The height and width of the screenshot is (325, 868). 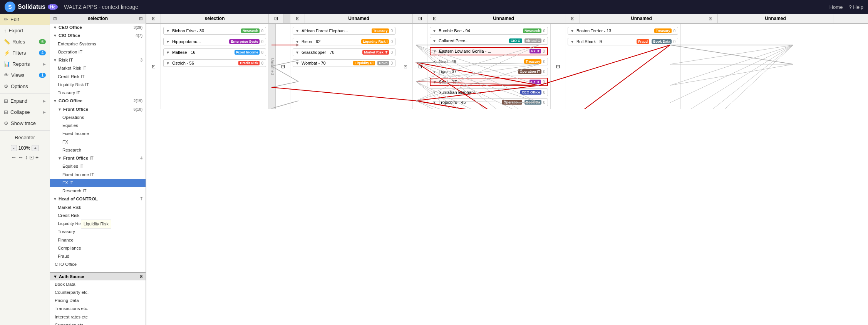 What do you see at coordinates (25, 101) in the screenshot?
I see `sidebar-item-expand: ⊞ Expand ▶` at bounding box center [25, 101].